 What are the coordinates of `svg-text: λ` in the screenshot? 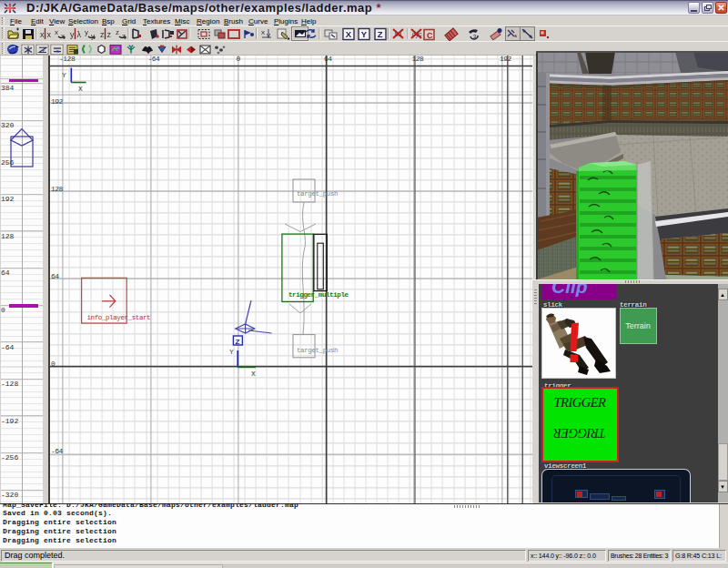 It's located at (80, 35).